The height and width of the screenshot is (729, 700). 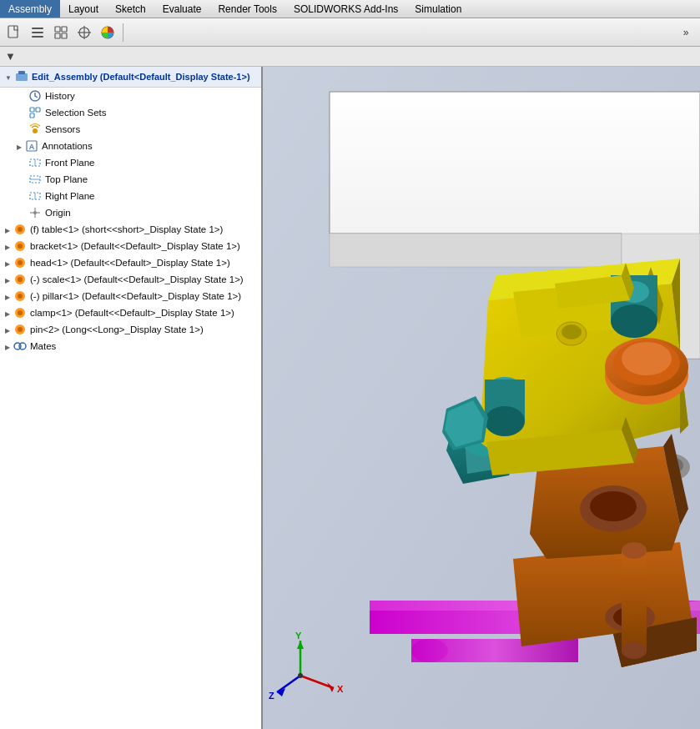 I want to click on component-icon-table, so click(x=20, y=229).